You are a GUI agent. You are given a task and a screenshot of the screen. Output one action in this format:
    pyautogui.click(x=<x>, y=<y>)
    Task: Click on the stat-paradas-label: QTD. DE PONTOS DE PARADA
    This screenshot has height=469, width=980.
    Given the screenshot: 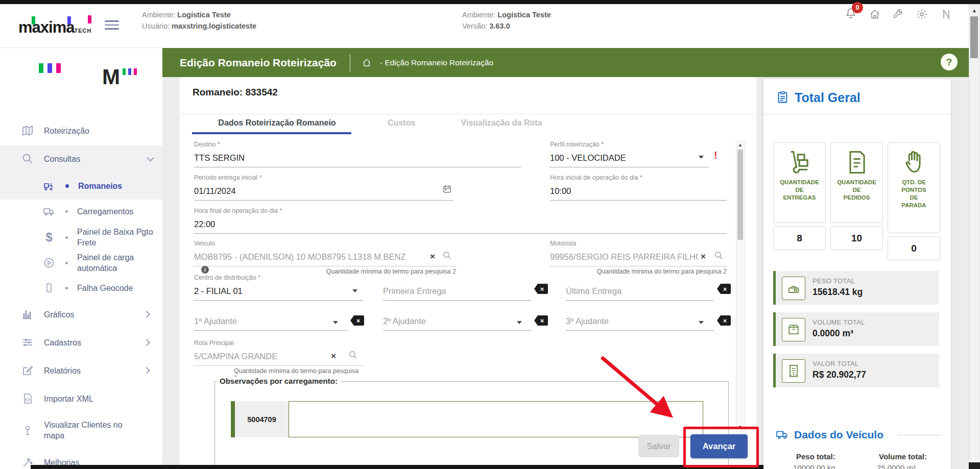 What is the action you would take?
    pyautogui.click(x=914, y=194)
    